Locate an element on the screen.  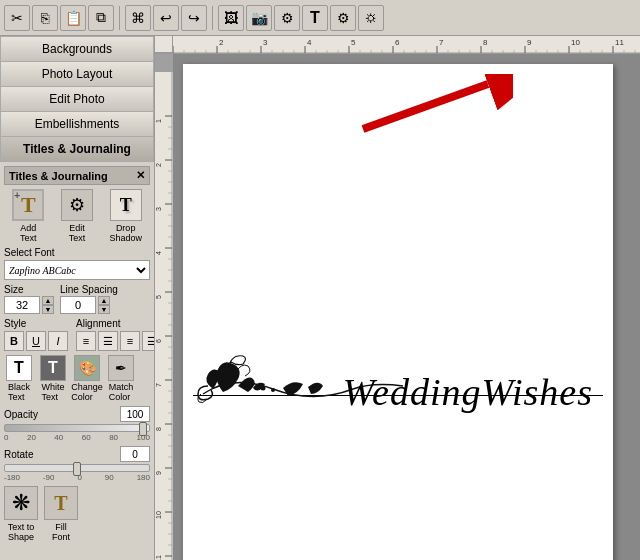
size-arrows: ▲ ▼ is located at coordinates (48, 305).